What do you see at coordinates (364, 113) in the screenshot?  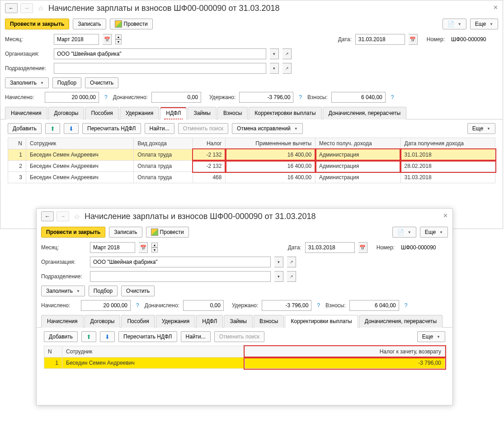 I see `tab-8: Доначисления, перерасчеты` at bounding box center [364, 113].